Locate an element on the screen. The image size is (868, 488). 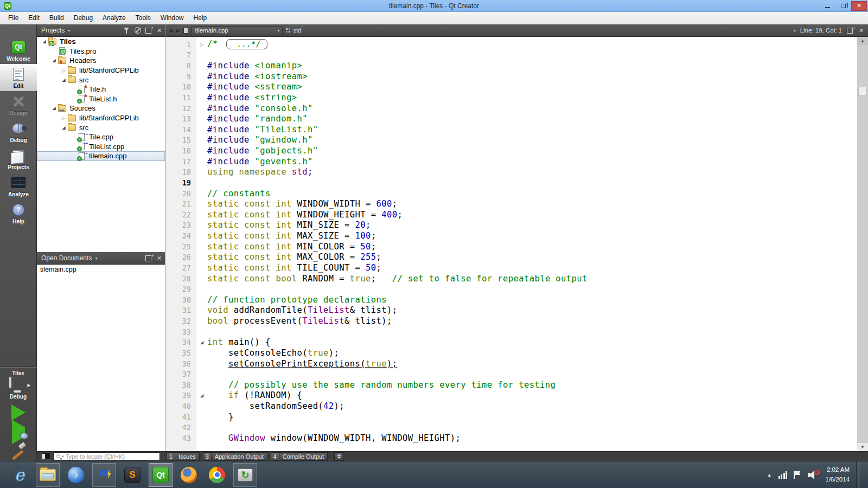
fold-collapsed-icon: ▷ is located at coordinates (202, 44).